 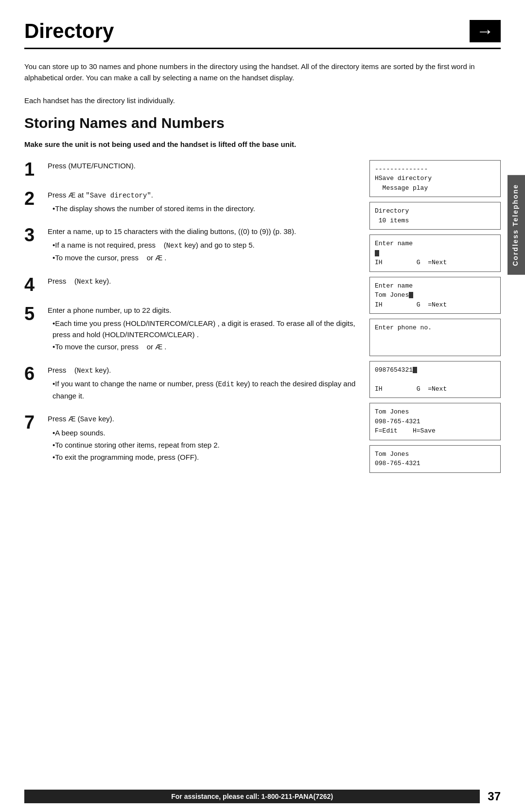 I want to click on step-content-2: Press Æ at "Save directory". •The displa…, so click(x=204, y=202).